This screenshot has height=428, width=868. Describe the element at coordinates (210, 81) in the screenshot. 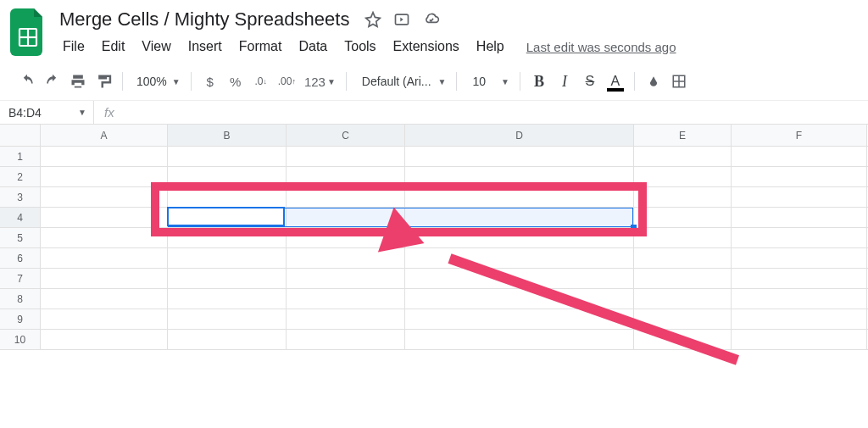

I see `currency-button: $` at that location.